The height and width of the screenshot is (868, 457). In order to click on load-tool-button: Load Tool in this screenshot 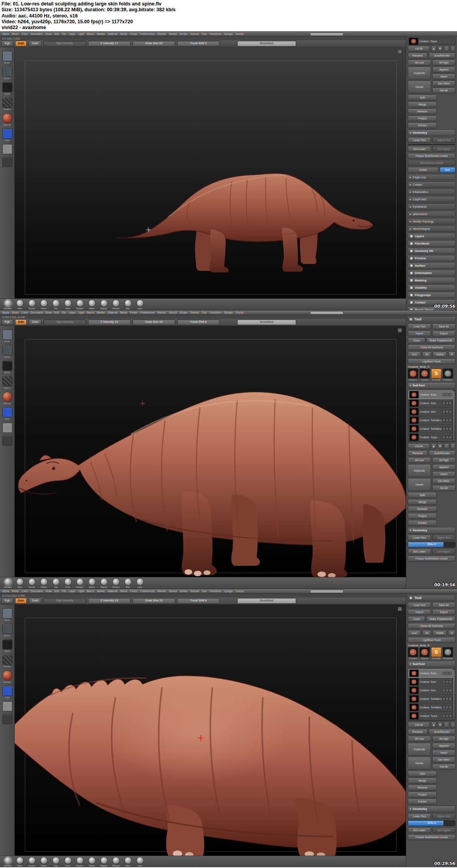, I will do `click(419, 605)`.